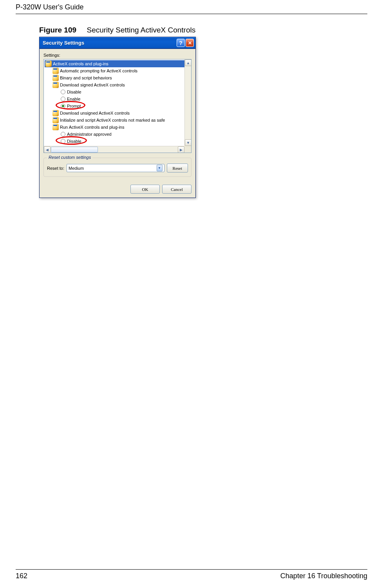 The height and width of the screenshot is (588, 383). Describe the element at coordinates (117, 189) in the screenshot. I see `dialog-buttons: OK Cancel` at that location.